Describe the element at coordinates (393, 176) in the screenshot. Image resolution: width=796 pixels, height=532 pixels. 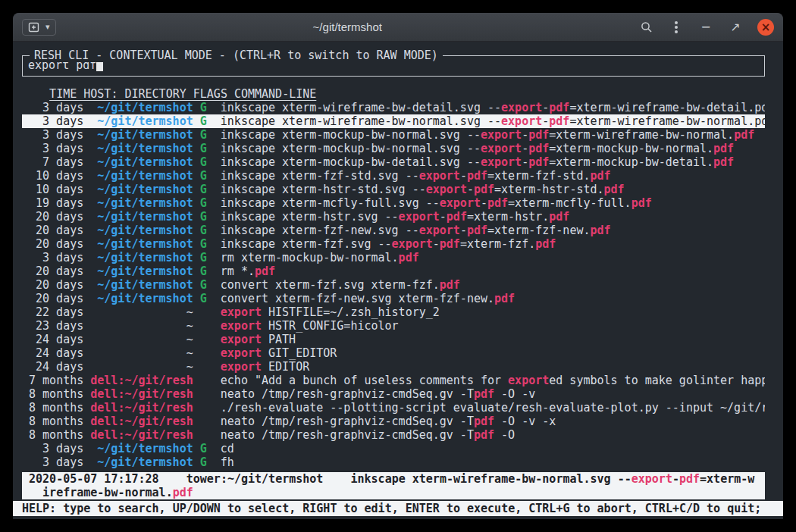
I see `history-row: 10 days~/git/termshotGinkscape xterm-fzf…` at that location.